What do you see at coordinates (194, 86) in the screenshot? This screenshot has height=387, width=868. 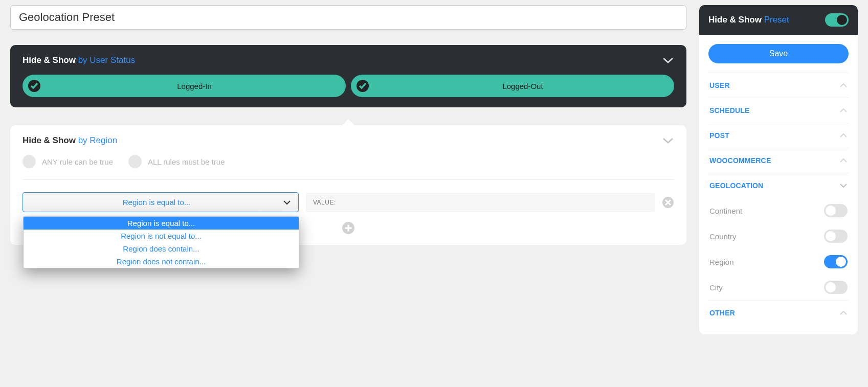 I see `pill-label: Logged-In` at bounding box center [194, 86].